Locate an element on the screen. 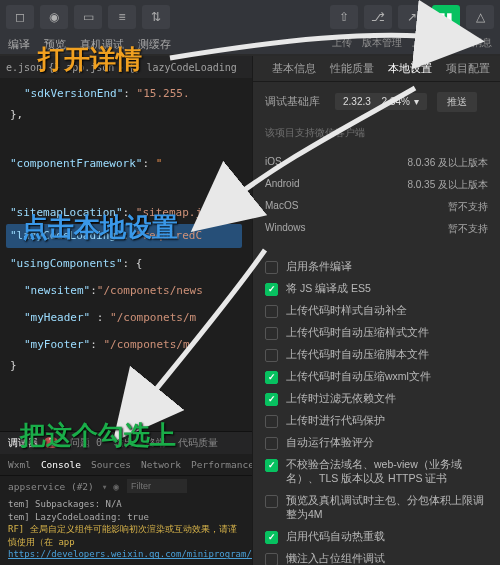 This screenshot has height=565, width=500. platform-row: iOS8.0.36 及以上版本 is located at coordinates (376, 163).